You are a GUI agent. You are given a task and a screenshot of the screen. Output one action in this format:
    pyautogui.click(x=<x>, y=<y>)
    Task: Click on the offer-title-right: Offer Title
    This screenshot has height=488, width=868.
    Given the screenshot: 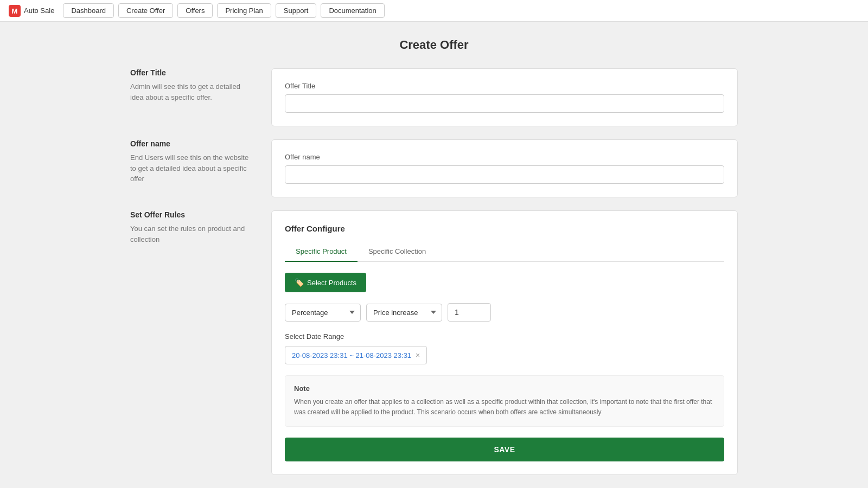 What is the action you would take?
    pyautogui.click(x=505, y=98)
    